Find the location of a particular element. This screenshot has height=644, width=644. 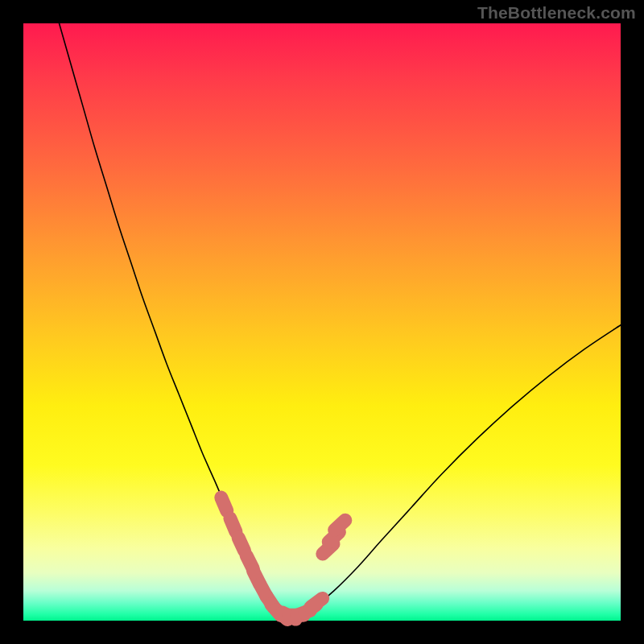

watermark-text: TheBottleneck.com is located at coordinates (557, 13).